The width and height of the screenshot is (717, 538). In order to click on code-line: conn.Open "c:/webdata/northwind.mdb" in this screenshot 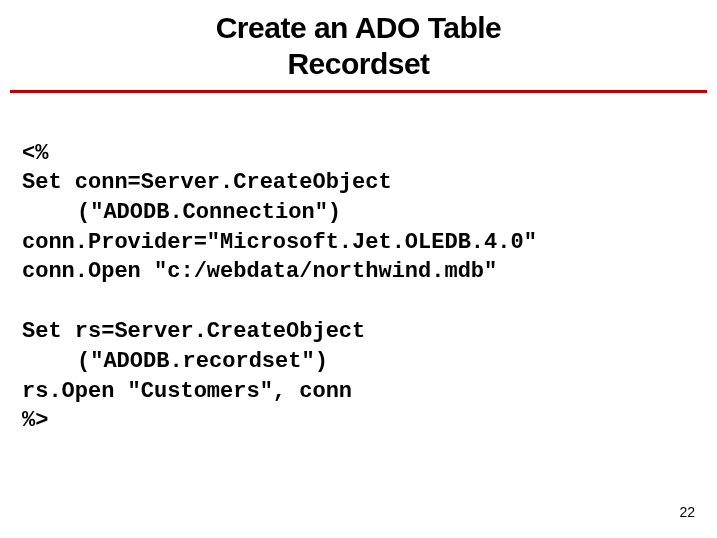, I will do `click(260, 272)`.